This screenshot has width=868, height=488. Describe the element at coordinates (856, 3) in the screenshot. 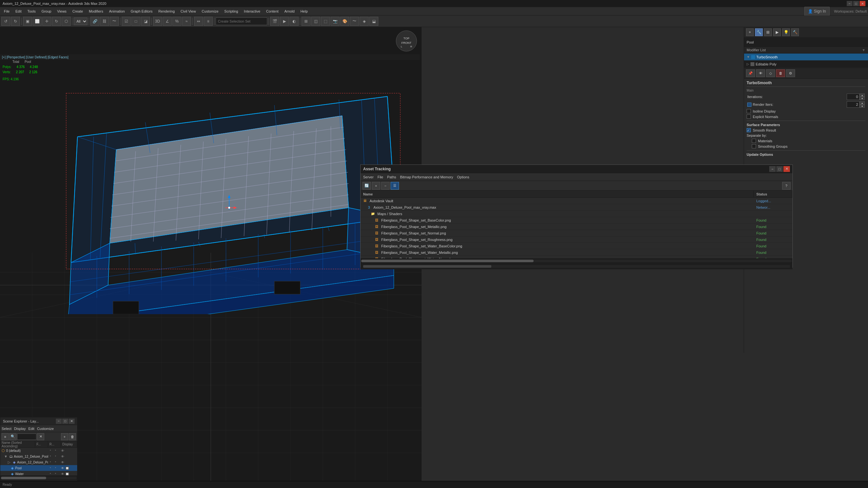

I see `maximize-button: □` at that location.